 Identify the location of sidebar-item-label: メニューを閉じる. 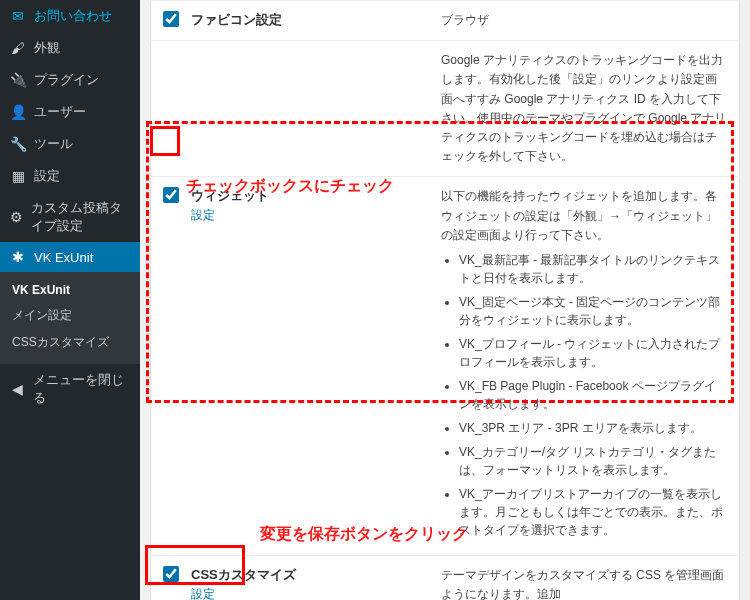
(82, 389).